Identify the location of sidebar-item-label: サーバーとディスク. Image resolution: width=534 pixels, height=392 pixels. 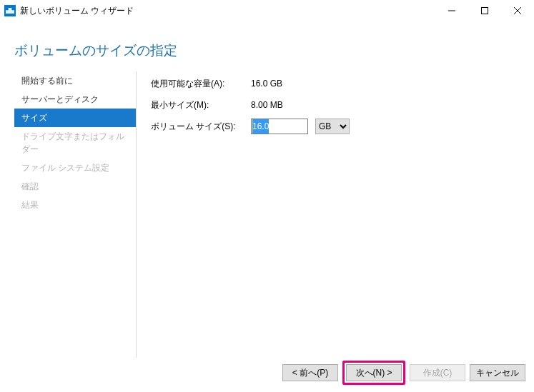
(60, 99).